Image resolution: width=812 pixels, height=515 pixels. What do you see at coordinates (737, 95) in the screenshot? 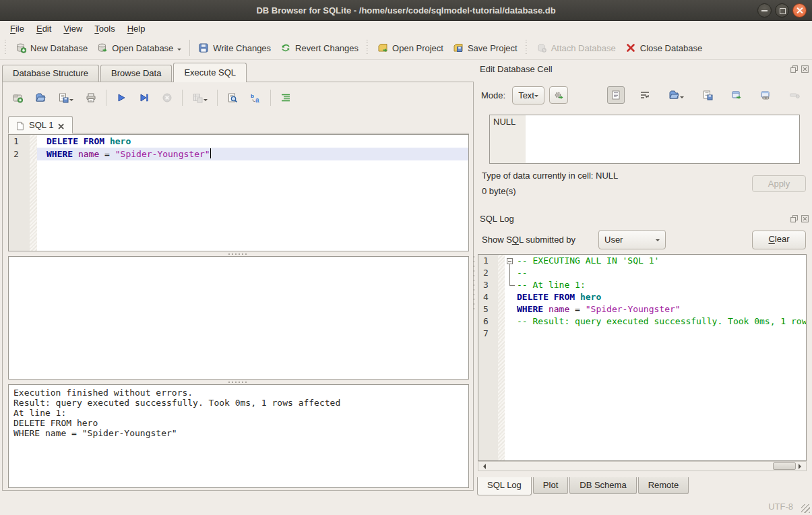
I see `open-external-icon` at bounding box center [737, 95].